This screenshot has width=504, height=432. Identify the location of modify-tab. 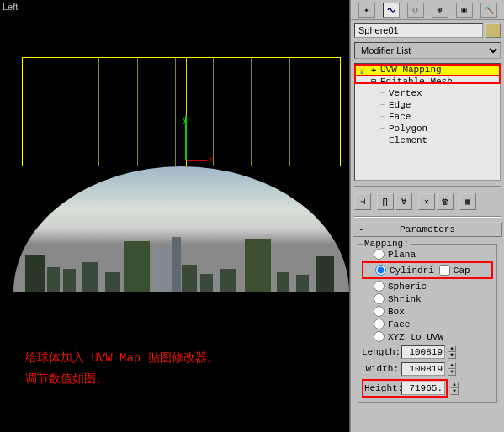
(391, 10).